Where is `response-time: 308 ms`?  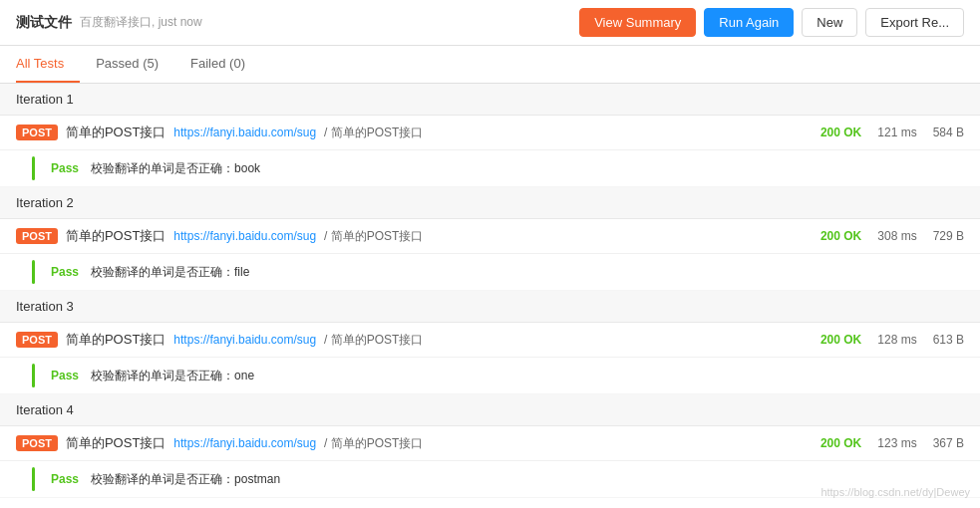 response-time: 308 ms is located at coordinates (897, 236).